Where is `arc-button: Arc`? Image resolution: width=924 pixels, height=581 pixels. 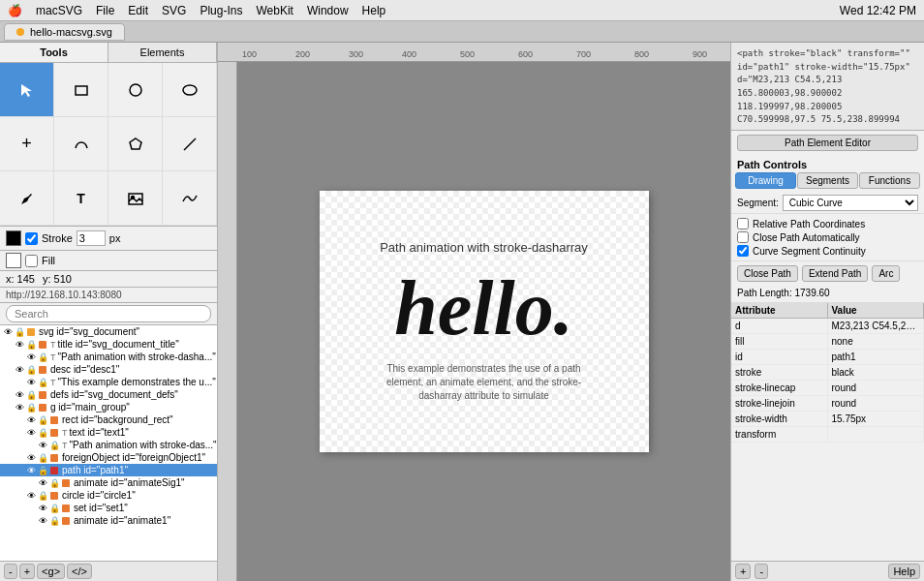 arc-button: Arc is located at coordinates (885, 273).